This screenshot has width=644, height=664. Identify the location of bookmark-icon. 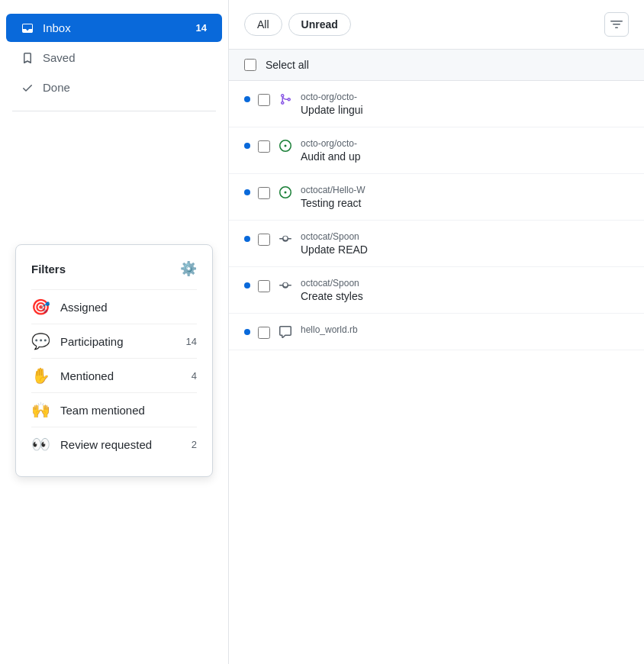
(27, 58).